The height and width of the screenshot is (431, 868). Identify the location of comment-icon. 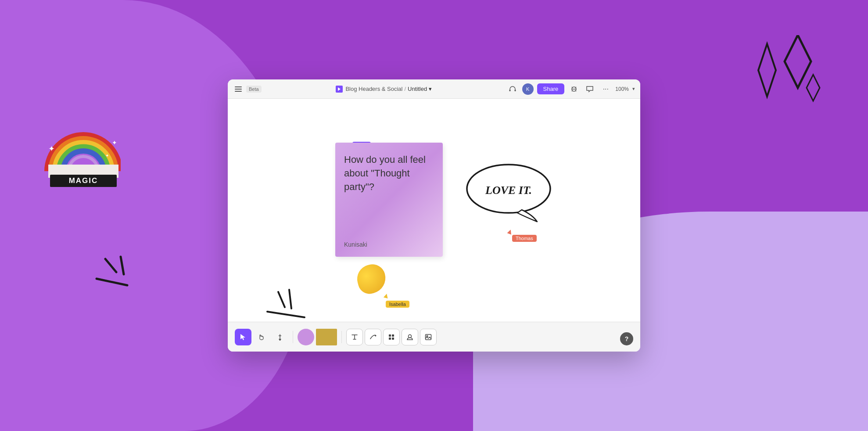
(590, 89).